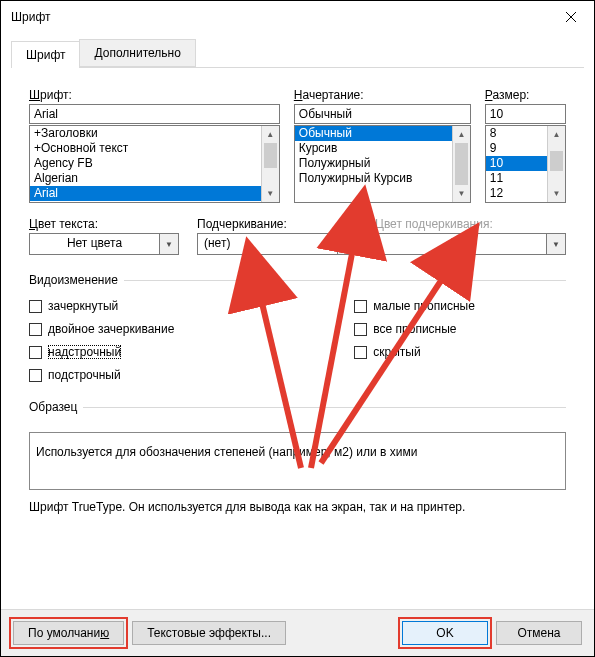  Describe the element at coordinates (154, 114) in the screenshot. I see `font-input` at that location.